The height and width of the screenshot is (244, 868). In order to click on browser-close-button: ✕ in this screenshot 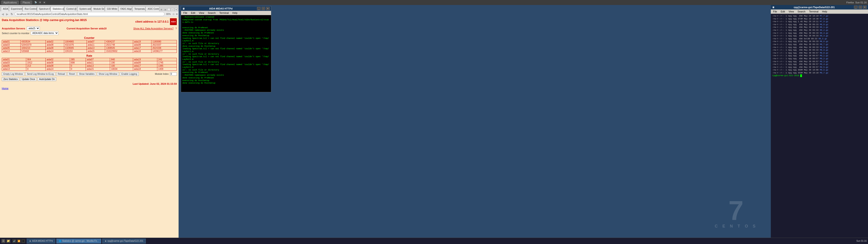, I will do `click(176, 10)`.